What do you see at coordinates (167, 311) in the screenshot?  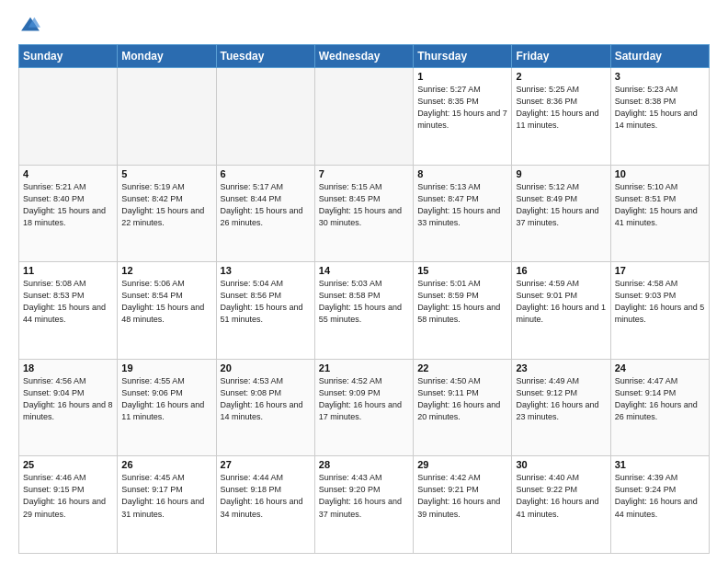 I see `calendar-cell: 12Sunrise: 5:06 AMSunset: 8:54 PMDayligh…` at bounding box center [167, 311].